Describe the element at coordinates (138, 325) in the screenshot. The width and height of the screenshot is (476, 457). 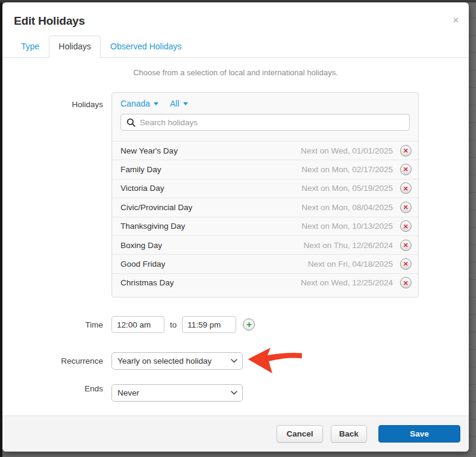
I see `start-time-input` at that location.